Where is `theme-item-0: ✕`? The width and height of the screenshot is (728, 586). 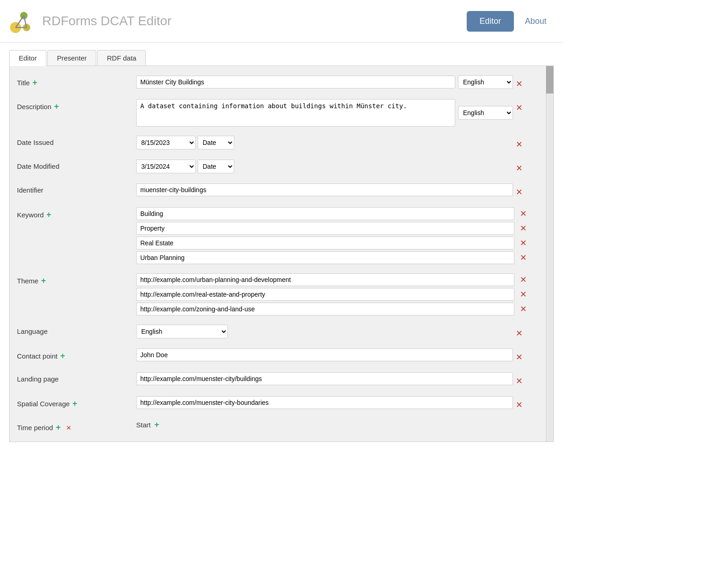 theme-item-0: ✕ is located at coordinates (333, 280).